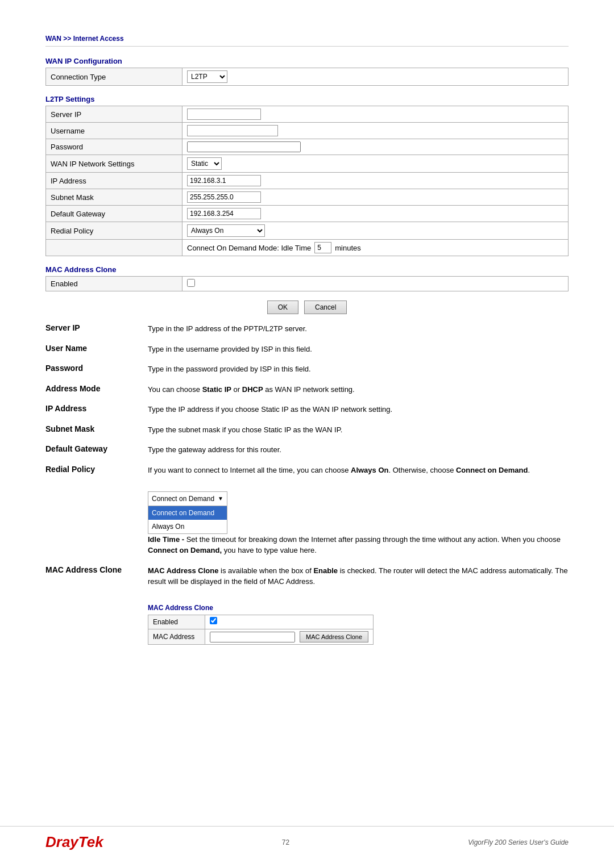 Image resolution: width=614 pixels, height=868 pixels. What do you see at coordinates (114, 231) in the screenshot?
I see `redial-policy-label: Redial Policy` at bounding box center [114, 231].